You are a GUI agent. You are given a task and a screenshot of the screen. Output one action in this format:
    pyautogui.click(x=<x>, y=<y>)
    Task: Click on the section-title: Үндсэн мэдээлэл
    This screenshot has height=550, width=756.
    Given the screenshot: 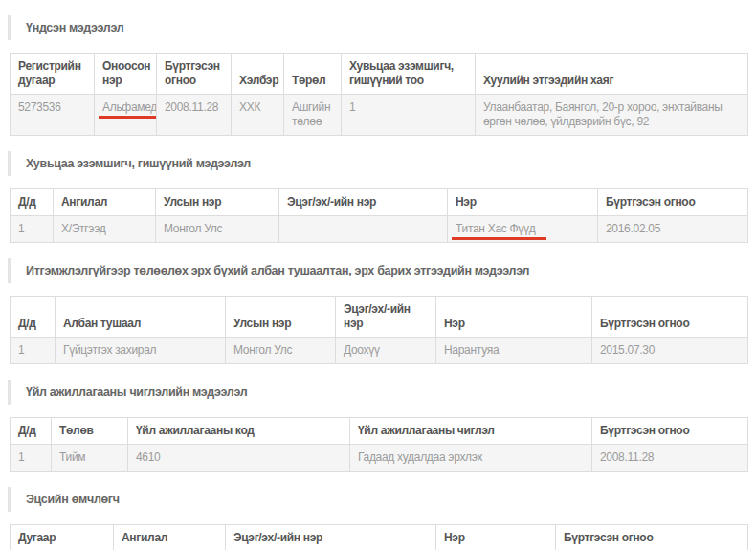 What is the action you would take?
    pyautogui.click(x=382, y=28)
    